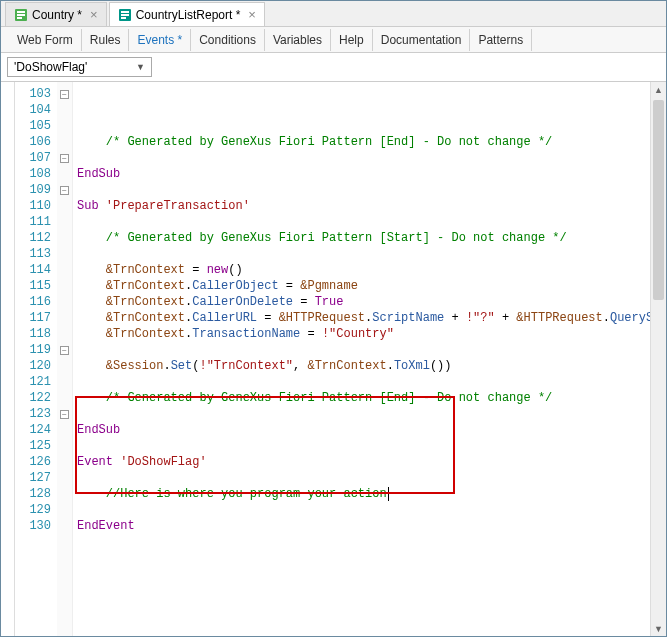 The height and width of the screenshot is (637, 667). Describe the element at coordinates (370, 494) in the screenshot. I see `code-line: //Here is where you program your action` at that location.